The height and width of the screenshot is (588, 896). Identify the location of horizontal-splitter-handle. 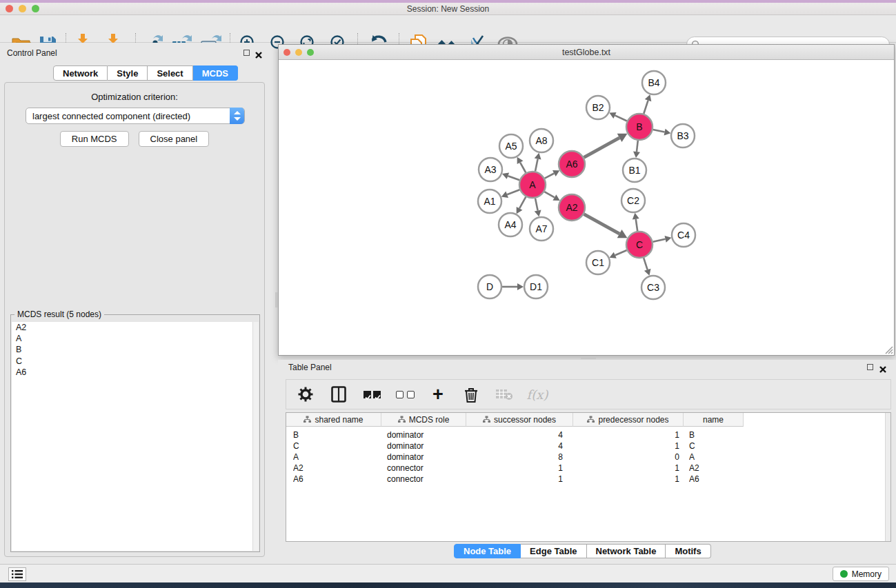
(588, 358).